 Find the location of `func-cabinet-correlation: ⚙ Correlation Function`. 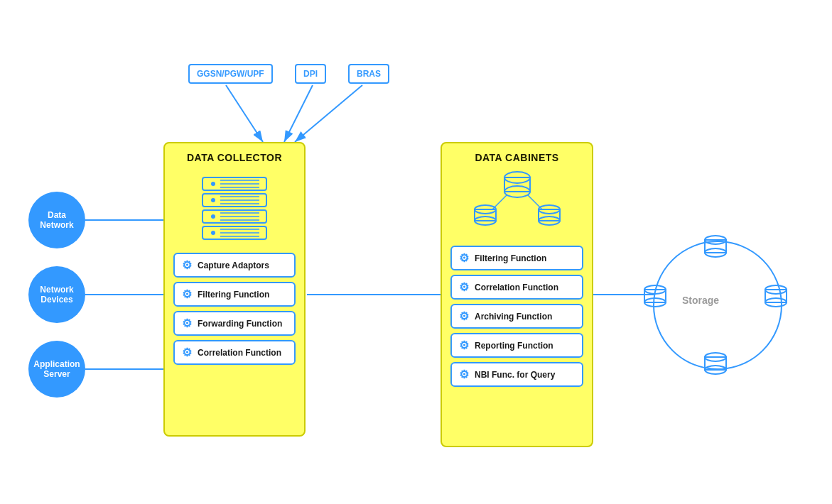

func-cabinet-correlation: ⚙ Correlation Function is located at coordinates (517, 287).